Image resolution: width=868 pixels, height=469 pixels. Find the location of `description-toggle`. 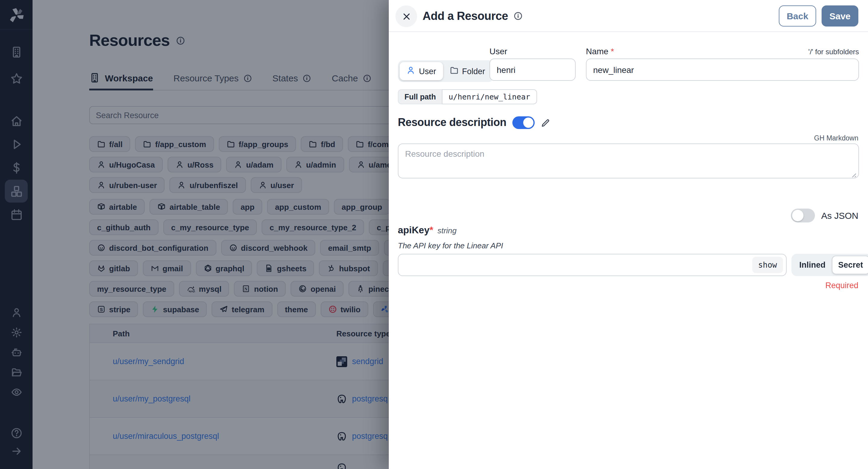

description-toggle is located at coordinates (524, 123).